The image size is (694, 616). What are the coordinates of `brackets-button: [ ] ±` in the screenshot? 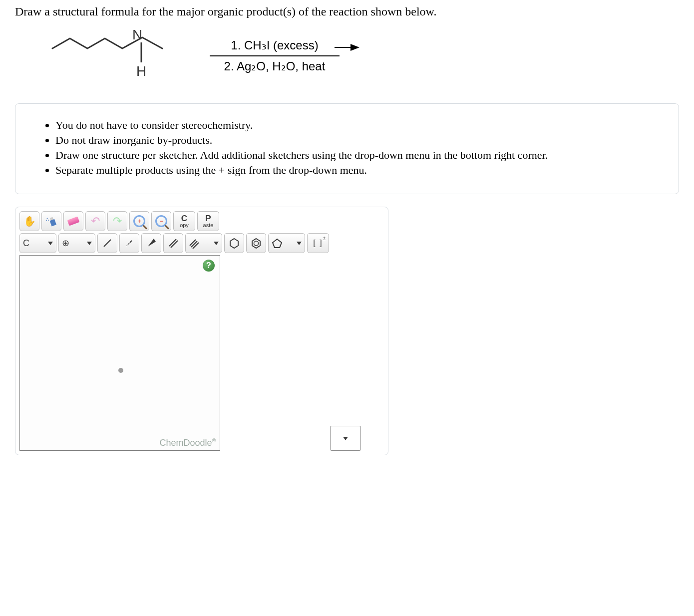 It's located at (318, 243).